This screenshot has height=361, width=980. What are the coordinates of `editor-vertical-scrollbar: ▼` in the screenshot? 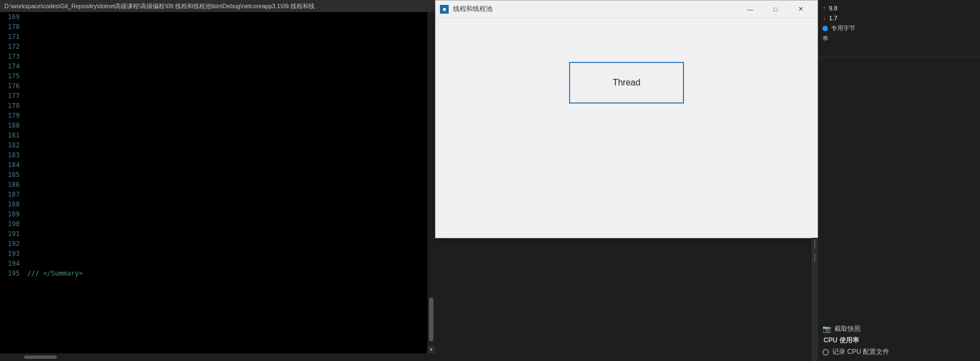 It's located at (431, 183).